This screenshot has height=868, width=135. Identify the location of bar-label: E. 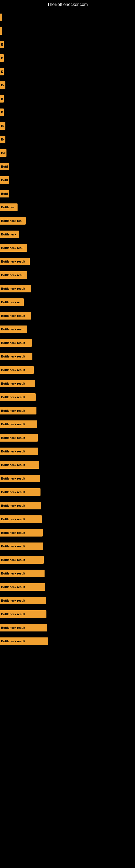
(2, 71).